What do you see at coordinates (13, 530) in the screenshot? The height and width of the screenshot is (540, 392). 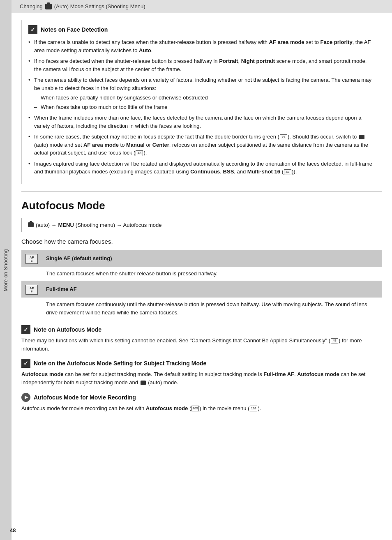 I see `page-number: 48` at bounding box center [13, 530].